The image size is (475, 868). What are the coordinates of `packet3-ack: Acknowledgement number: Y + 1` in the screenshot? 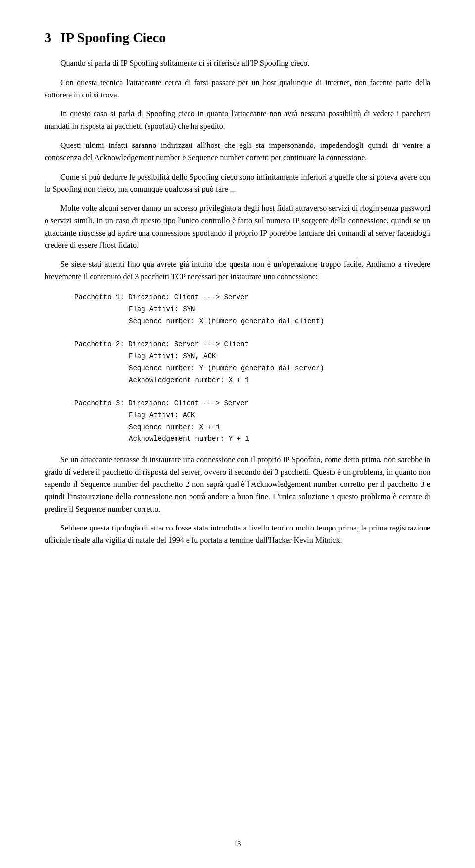 It's located at (280, 439).